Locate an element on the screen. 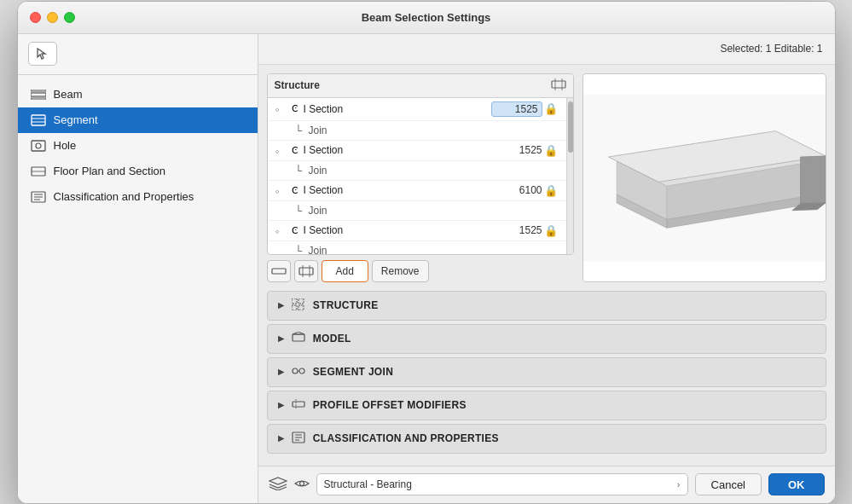 This screenshot has width=852, height=504. pointer-icon is located at coordinates (43, 54).